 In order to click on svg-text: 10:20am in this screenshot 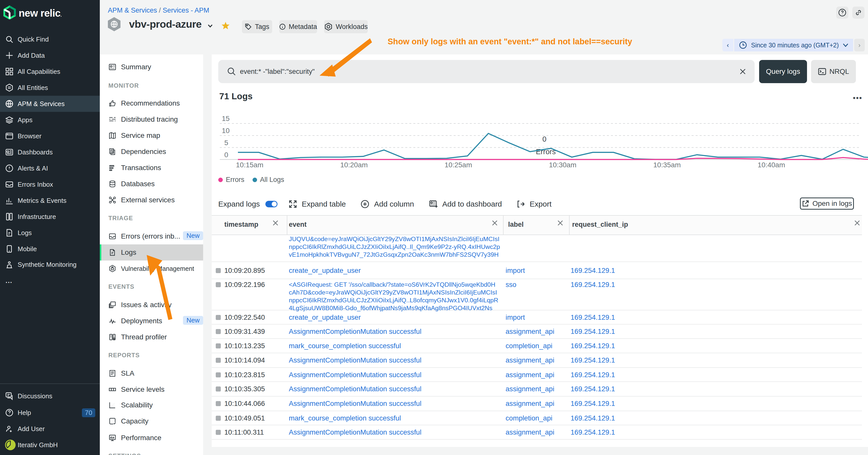, I will do `click(354, 165)`.